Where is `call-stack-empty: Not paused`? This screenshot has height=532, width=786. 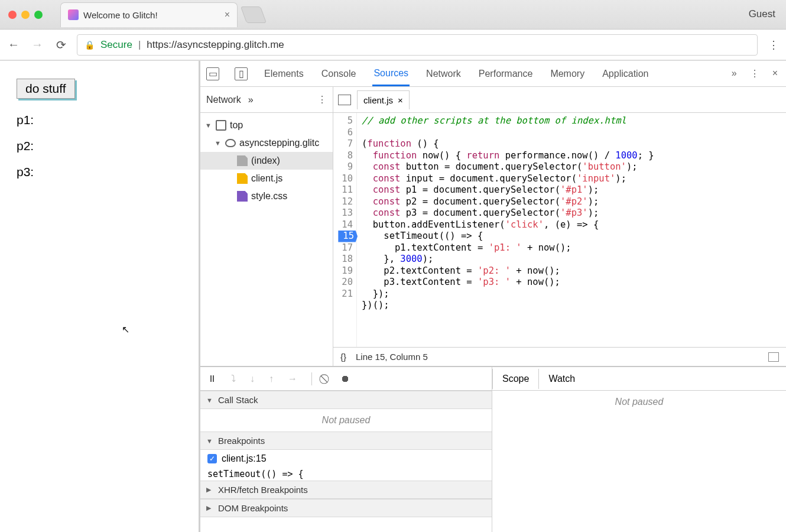
call-stack-empty: Not paused is located at coordinates (346, 420).